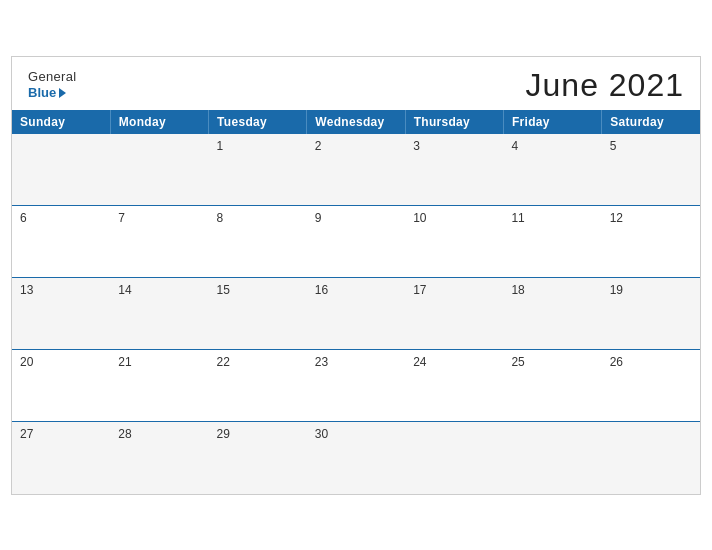 The width and height of the screenshot is (712, 550). What do you see at coordinates (420, 218) in the screenshot?
I see `day-number: 10` at bounding box center [420, 218].